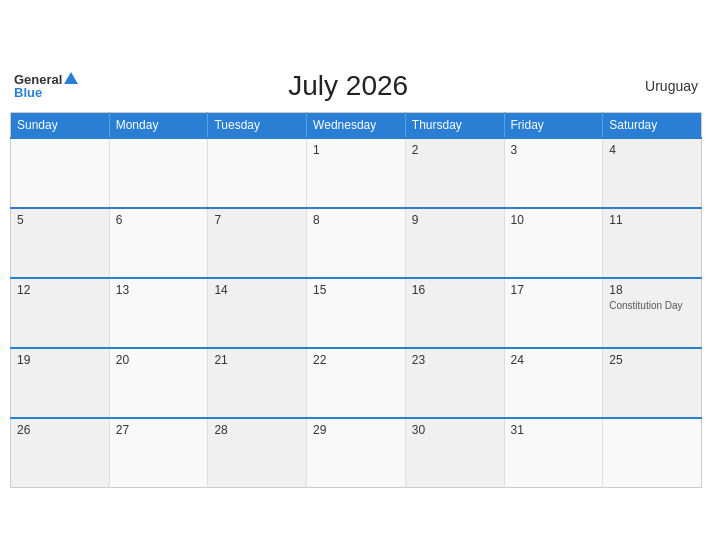 The width and height of the screenshot is (712, 550). I want to click on calendar-cell: 19, so click(60, 383).